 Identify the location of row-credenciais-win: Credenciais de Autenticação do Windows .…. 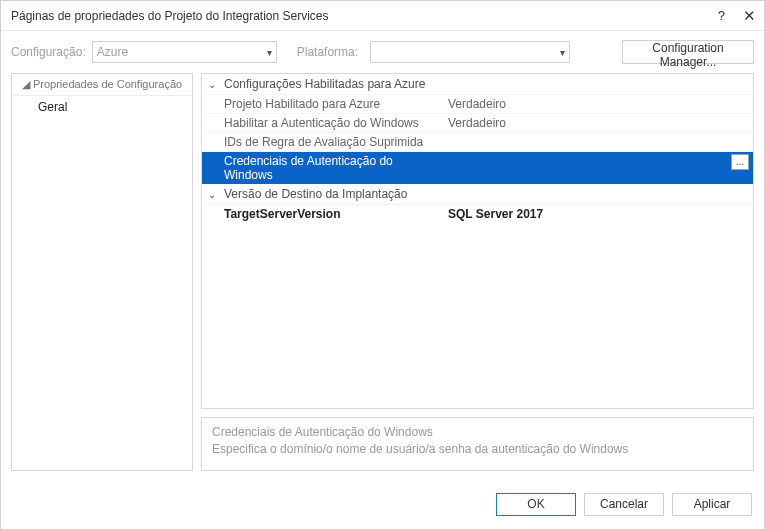
(478, 168).